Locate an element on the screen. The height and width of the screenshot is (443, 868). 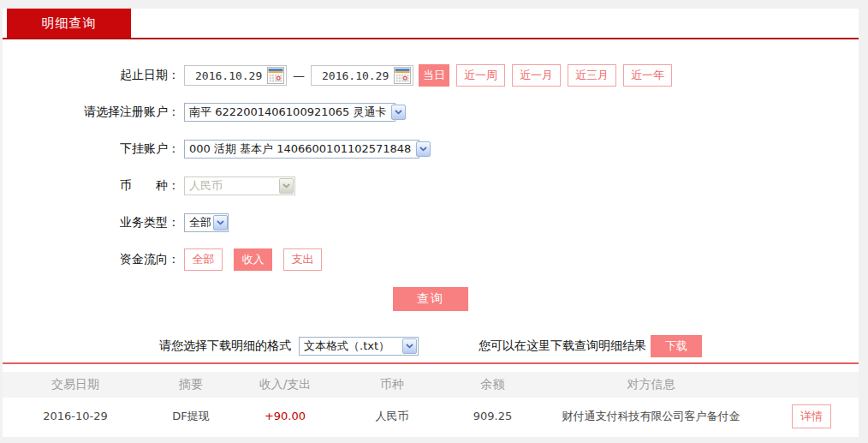
cell-counterparty: 财付通支付科技有限公司客户备付金 is located at coordinates (651, 416).